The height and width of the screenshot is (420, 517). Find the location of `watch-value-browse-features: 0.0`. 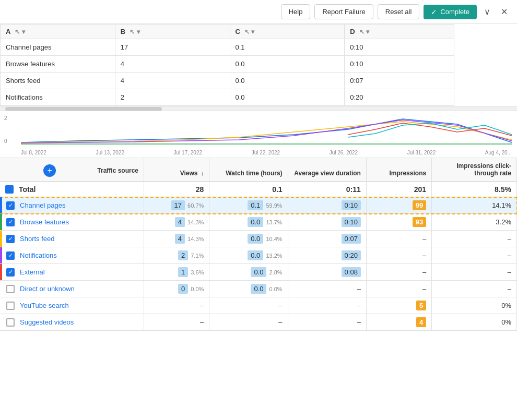

watch-value-browse-features: 0.0 is located at coordinates (255, 222).